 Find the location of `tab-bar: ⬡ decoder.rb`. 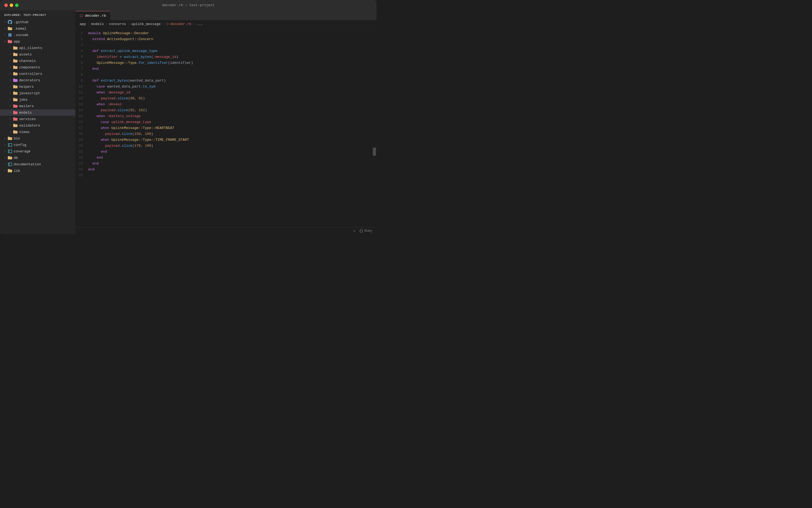

tab-bar: ⬡ decoder.rb is located at coordinates (226, 15).